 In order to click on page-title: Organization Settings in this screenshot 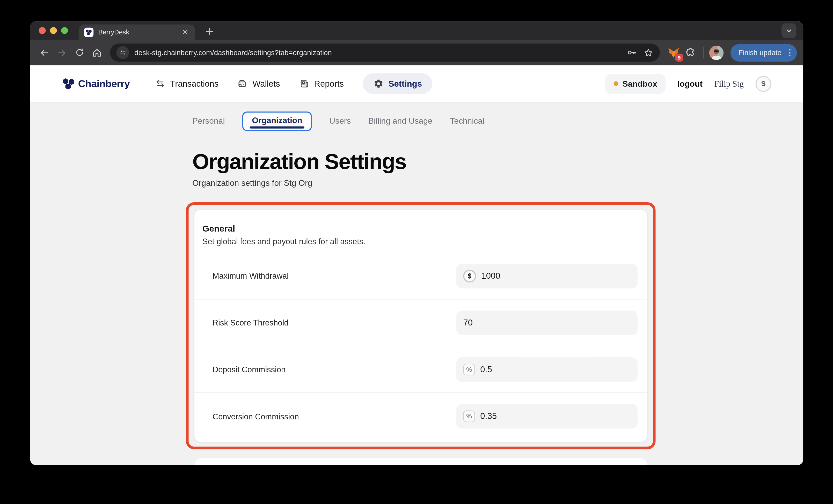, I will do `click(299, 161)`.